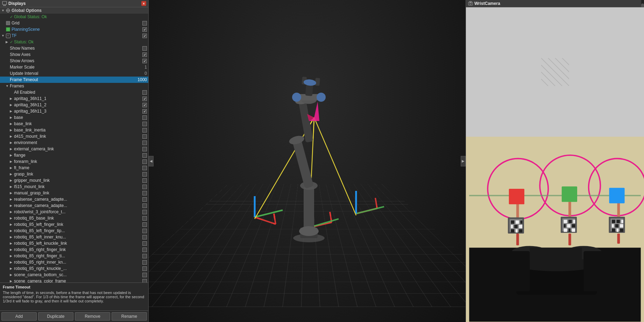 Image resolution: width=644 pixels, height=322 pixels. Describe the element at coordinates (145, 275) in the screenshot. I see `scene-cam-bottom-checkbox` at that location.